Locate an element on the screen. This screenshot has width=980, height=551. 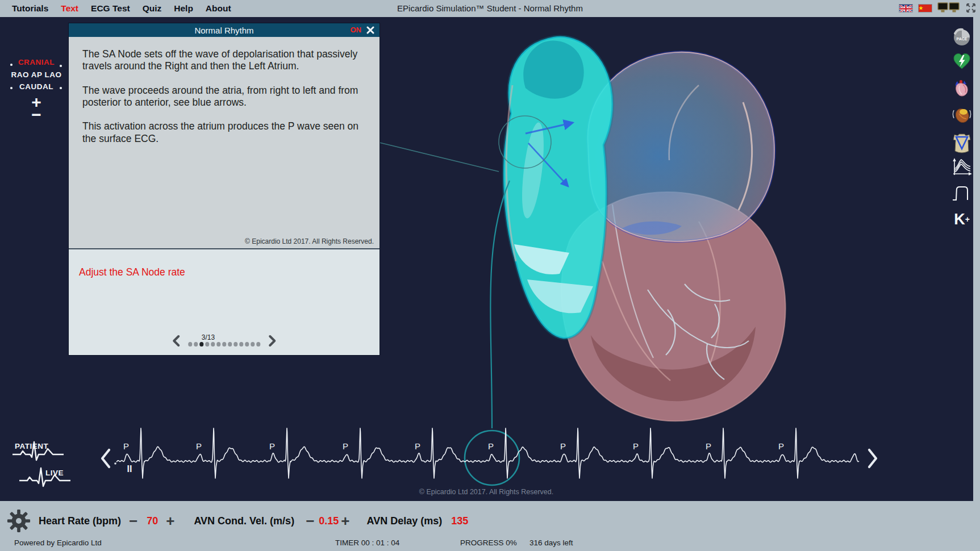
view-caudal-button: CAUDAL is located at coordinates (36, 86).